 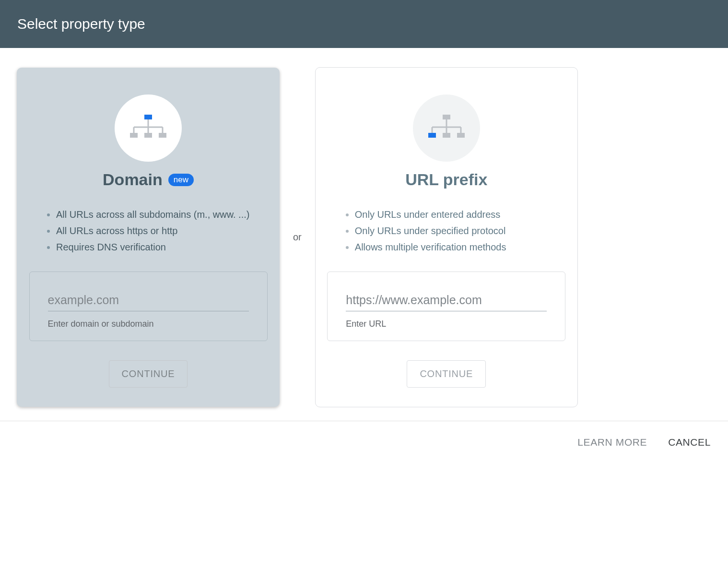 I want to click on url-prefix-sitemap-icon, so click(x=446, y=128).